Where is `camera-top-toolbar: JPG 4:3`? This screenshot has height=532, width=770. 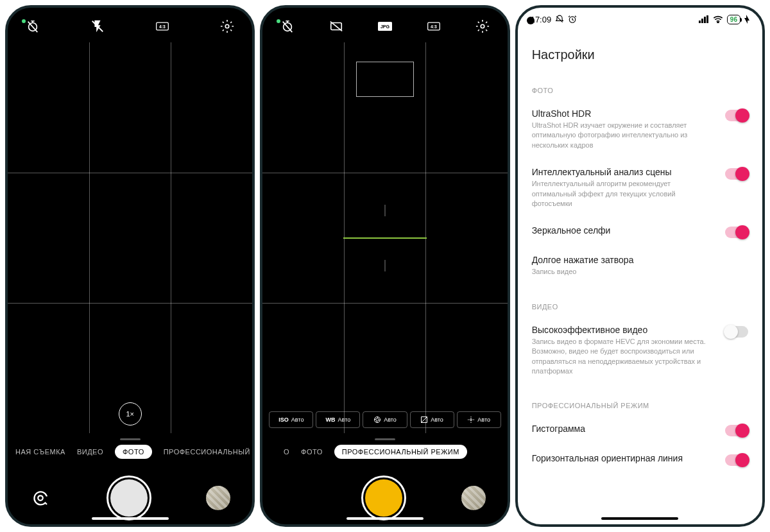
camera-top-toolbar: JPG 4:3 is located at coordinates (385, 24).